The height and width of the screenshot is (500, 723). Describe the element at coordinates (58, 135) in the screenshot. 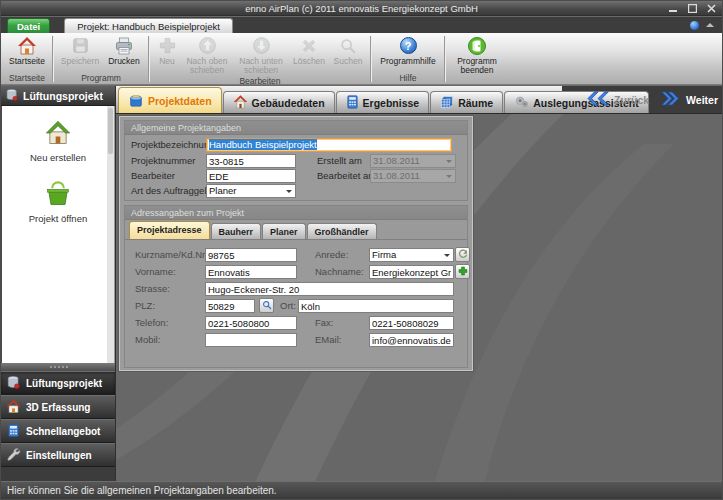

I see `new-house-icon` at that location.